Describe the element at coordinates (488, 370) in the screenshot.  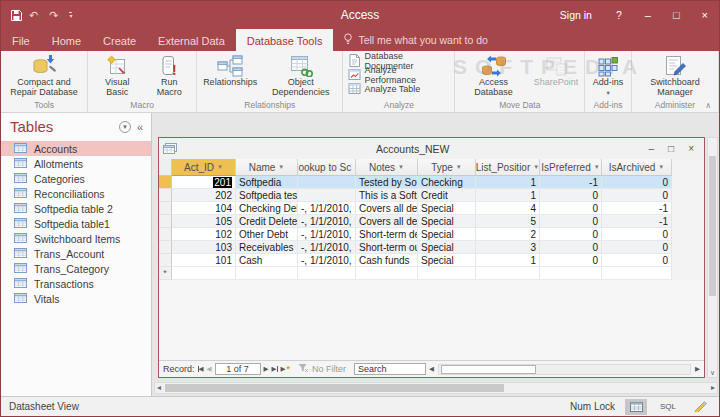
I see `datasheet-hscroll-thumb` at that location.